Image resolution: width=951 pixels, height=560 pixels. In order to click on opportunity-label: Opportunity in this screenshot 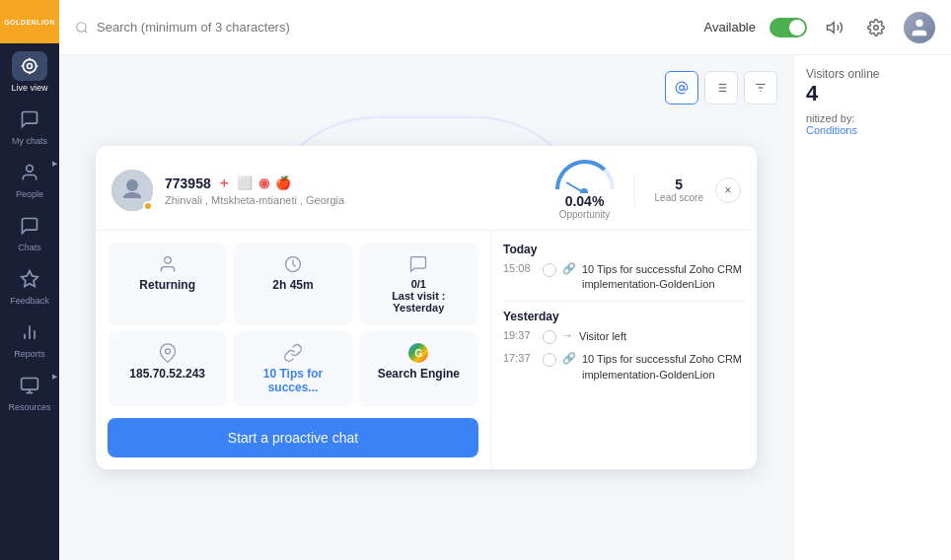, I will do `click(585, 215)`.